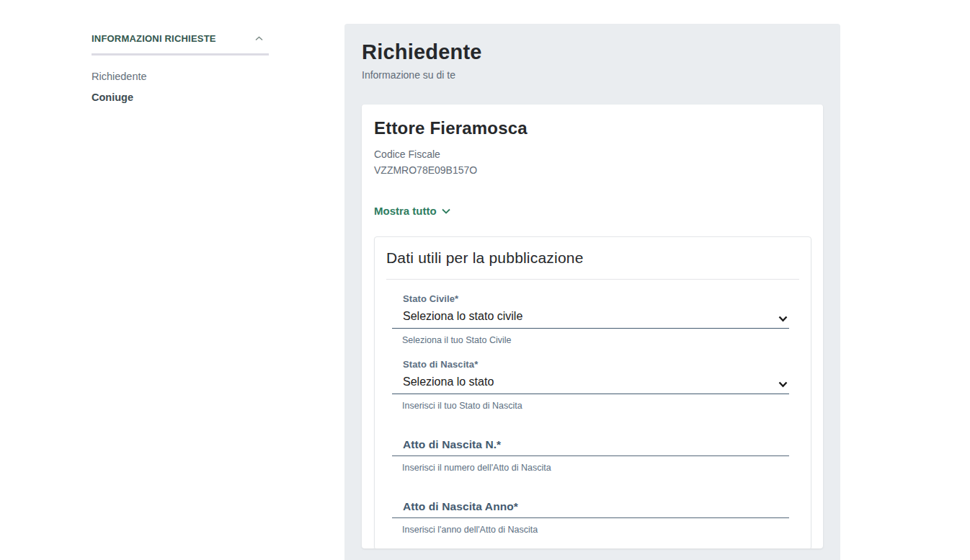 This screenshot has height=560, width=970. I want to click on field-stato-di-nascita: Stato di Nascita* Seleziona lo stato Ins…, so click(591, 385).